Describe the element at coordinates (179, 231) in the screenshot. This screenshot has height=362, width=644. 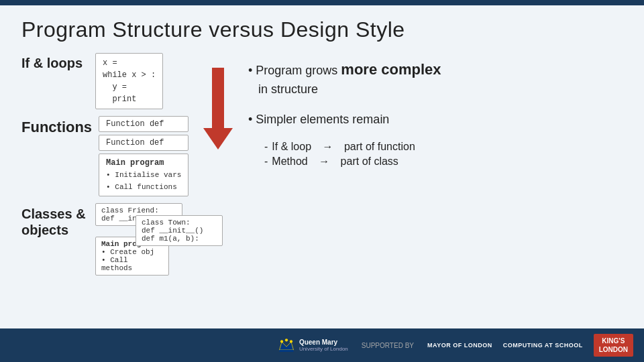
I see `class-town-box: class Town: def __init__() def m1(a, b):` at that location.